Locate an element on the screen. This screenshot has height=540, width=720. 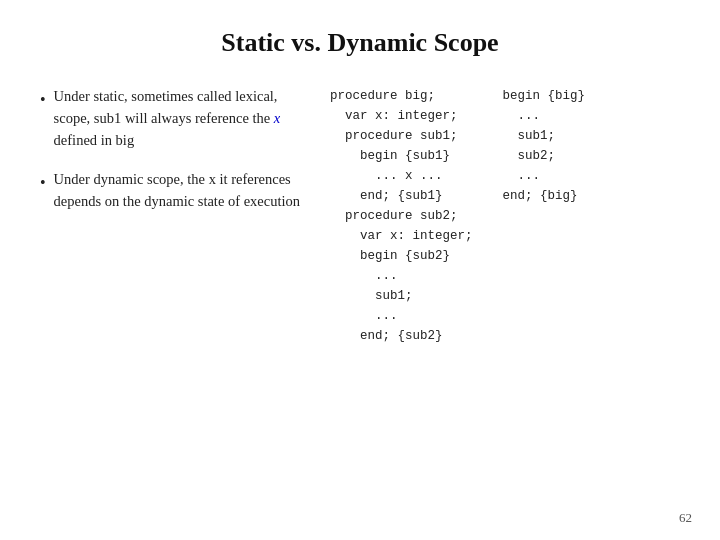
highlight-x: x is located at coordinates (277, 118).